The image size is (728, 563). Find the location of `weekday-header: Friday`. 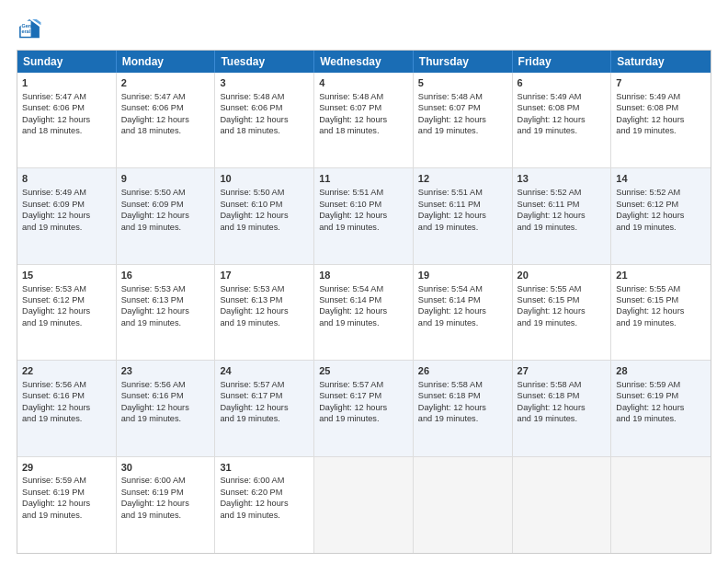

weekday-header: Friday is located at coordinates (563, 62).